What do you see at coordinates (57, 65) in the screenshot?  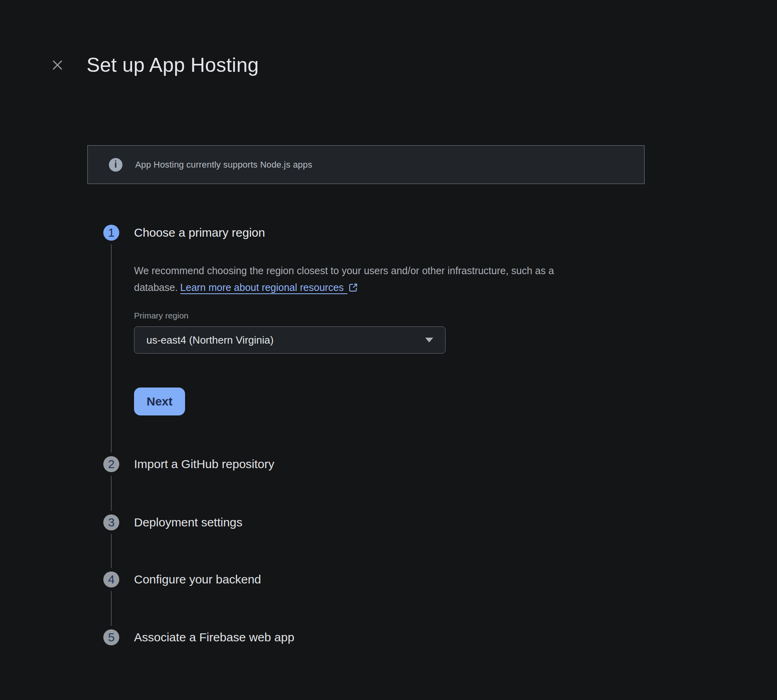 I see `close-icon` at bounding box center [57, 65].